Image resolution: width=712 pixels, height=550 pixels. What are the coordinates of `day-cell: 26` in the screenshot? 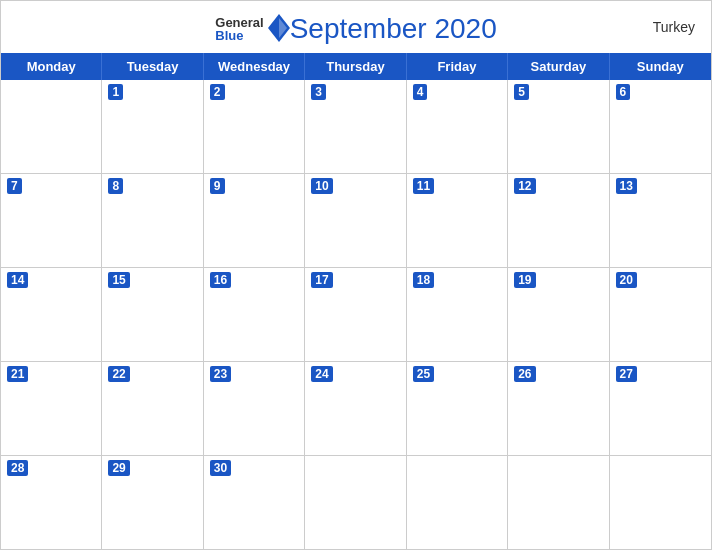 It's located at (558, 408).